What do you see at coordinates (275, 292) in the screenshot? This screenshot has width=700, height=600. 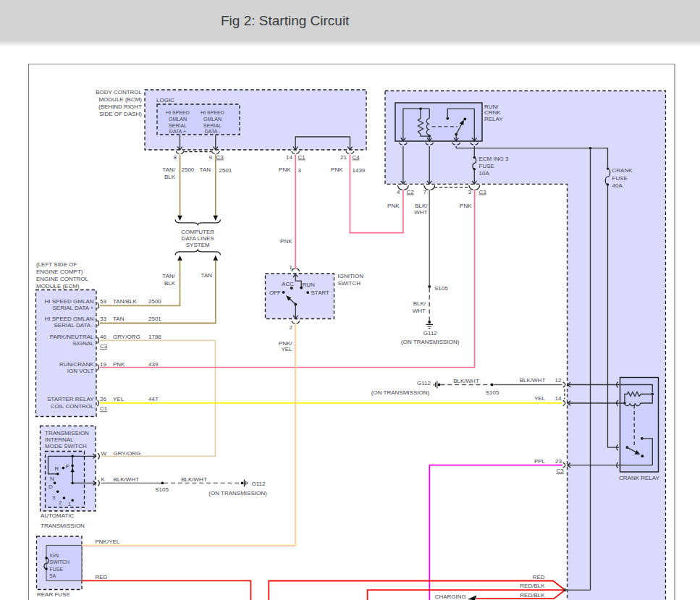 I see `svg-text: OFF` at bounding box center [275, 292].